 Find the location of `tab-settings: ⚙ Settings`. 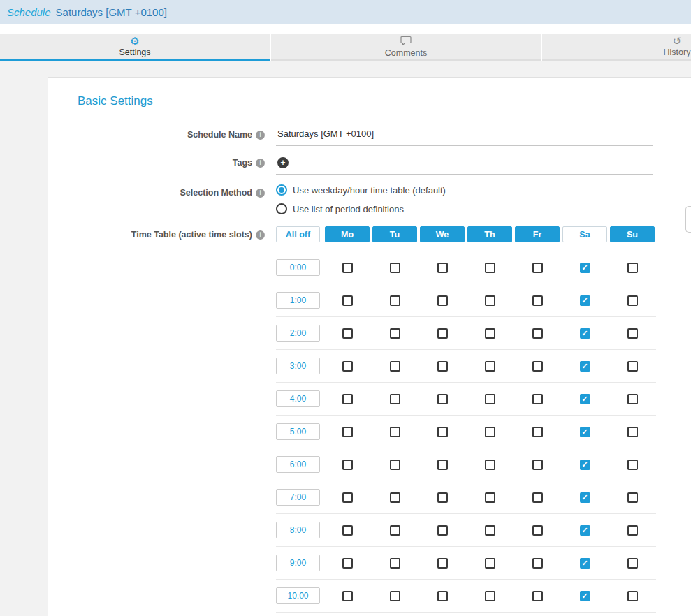

tab-settings: ⚙ Settings is located at coordinates (135, 47).